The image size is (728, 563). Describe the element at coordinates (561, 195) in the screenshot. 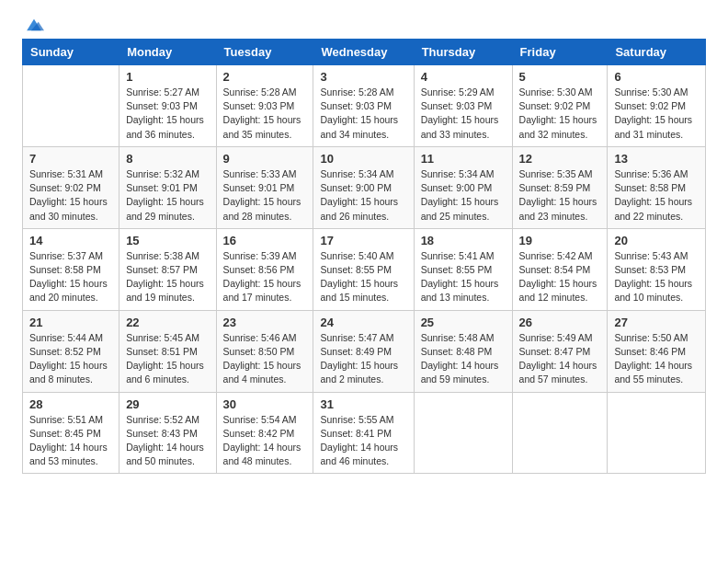

I see `day-info: Sunrise: 5:35 AM Sunset: 8:59 PM Dayligh…` at that location.